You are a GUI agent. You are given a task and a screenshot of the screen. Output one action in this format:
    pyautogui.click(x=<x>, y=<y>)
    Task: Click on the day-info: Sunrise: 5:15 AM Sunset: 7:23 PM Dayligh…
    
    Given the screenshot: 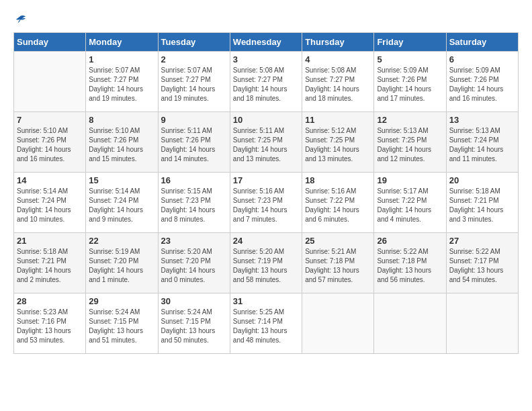 What is the action you would take?
    pyautogui.click(x=194, y=205)
    